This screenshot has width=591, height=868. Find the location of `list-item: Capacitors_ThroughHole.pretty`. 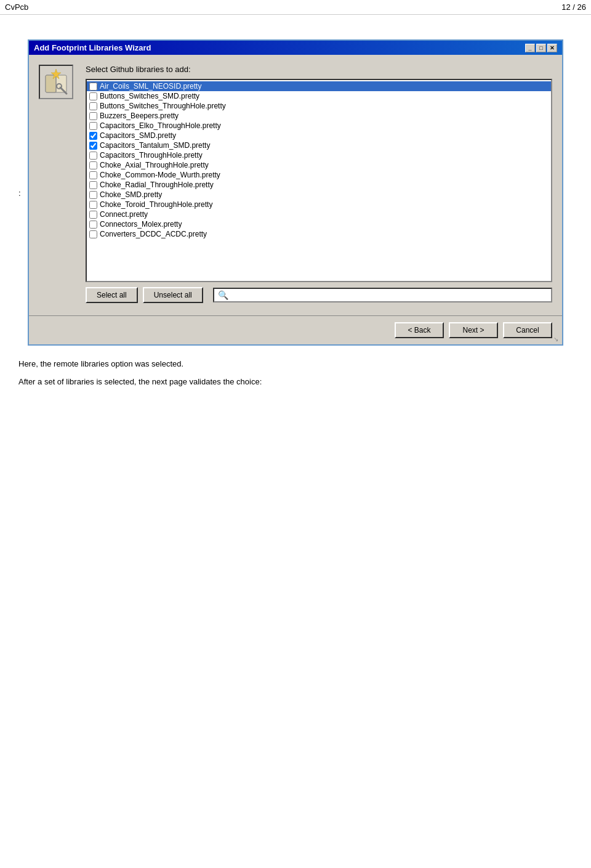

list-item: Capacitors_ThroughHole.pretty is located at coordinates (319, 155).